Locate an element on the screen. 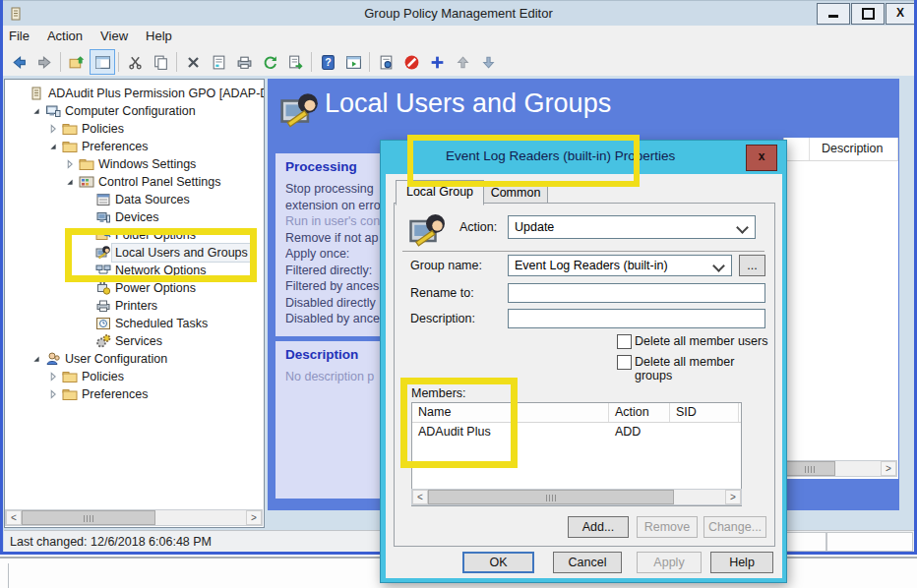 This screenshot has height=588, width=917. members-horizontal-scrollbar: < > is located at coordinates (577, 498).